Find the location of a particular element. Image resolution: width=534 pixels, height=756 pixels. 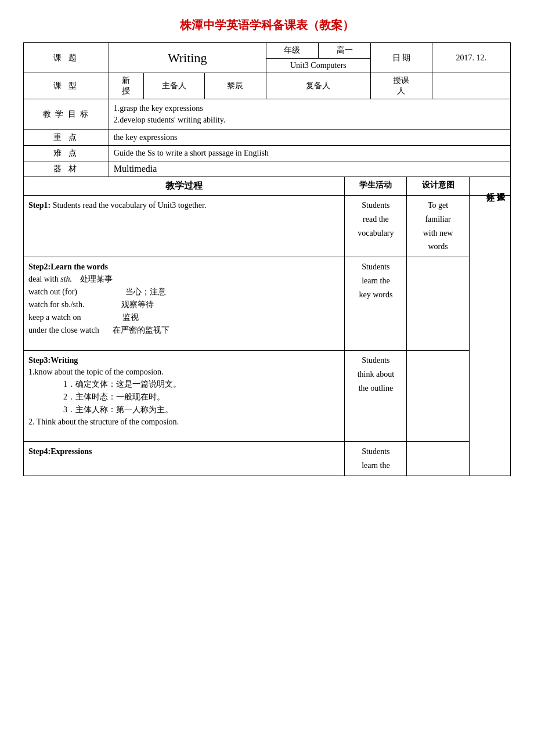

date-value: 2017. 12. is located at coordinates (471, 58).